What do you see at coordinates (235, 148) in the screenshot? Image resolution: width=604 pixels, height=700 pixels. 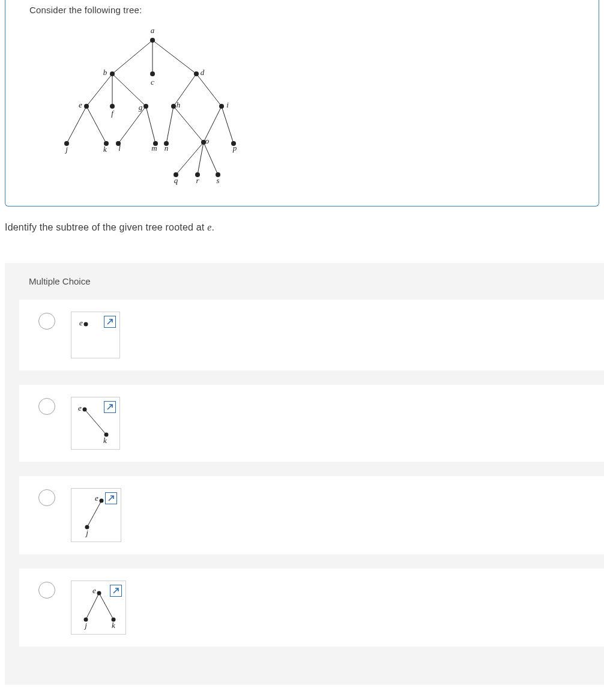 I see `svg-text: p` at bounding box center [235, 148].